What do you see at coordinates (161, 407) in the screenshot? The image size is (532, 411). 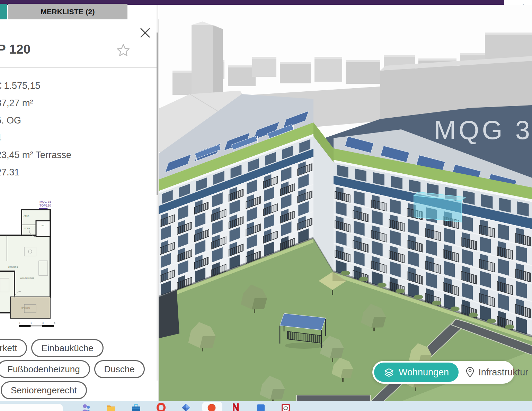 I see `opera-icon` at bounding box center [161, 407].